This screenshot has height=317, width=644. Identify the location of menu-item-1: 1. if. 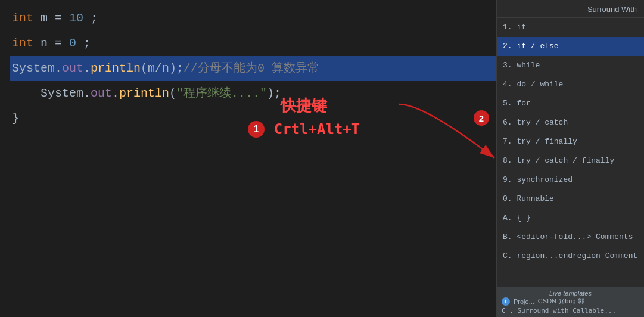
(571, 27).